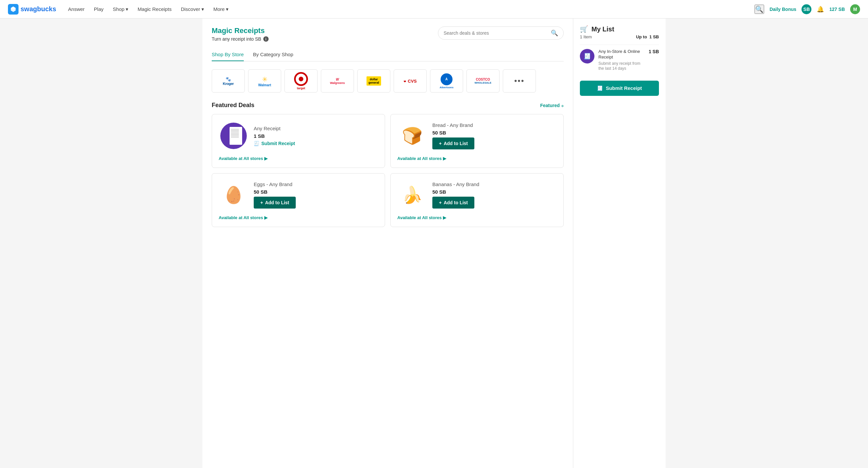 This screenshot has width=868, height=468. What do you see at coordinates (240, 34) in the screenshot?
I see `page-header-left: Magic Receipts Turn any receipt into SB …` at bounding box center [240, 34].